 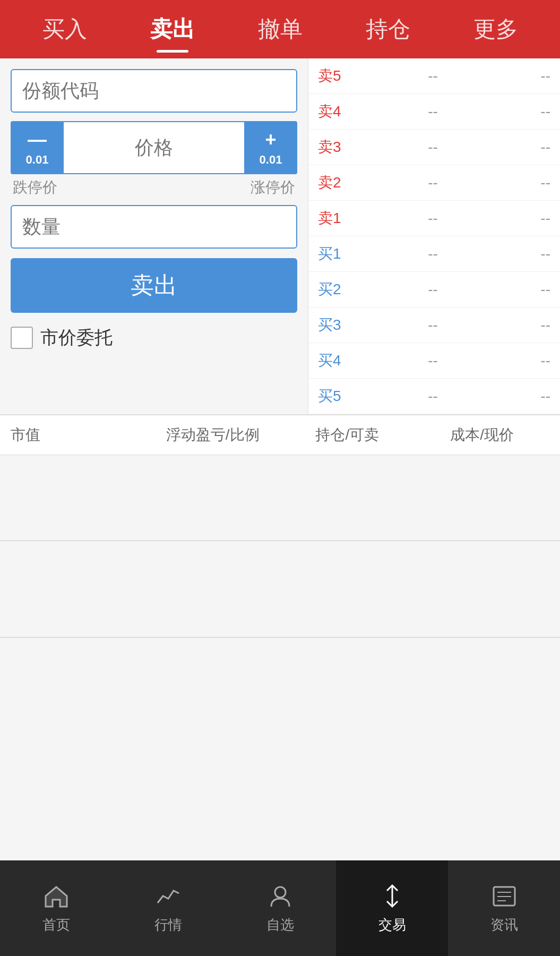 What do you see at coordinates (213, 435) in the screenshot?
I see `portfolio-col-1: 浮动盈亏/比例` at bounding box center [213, 435].